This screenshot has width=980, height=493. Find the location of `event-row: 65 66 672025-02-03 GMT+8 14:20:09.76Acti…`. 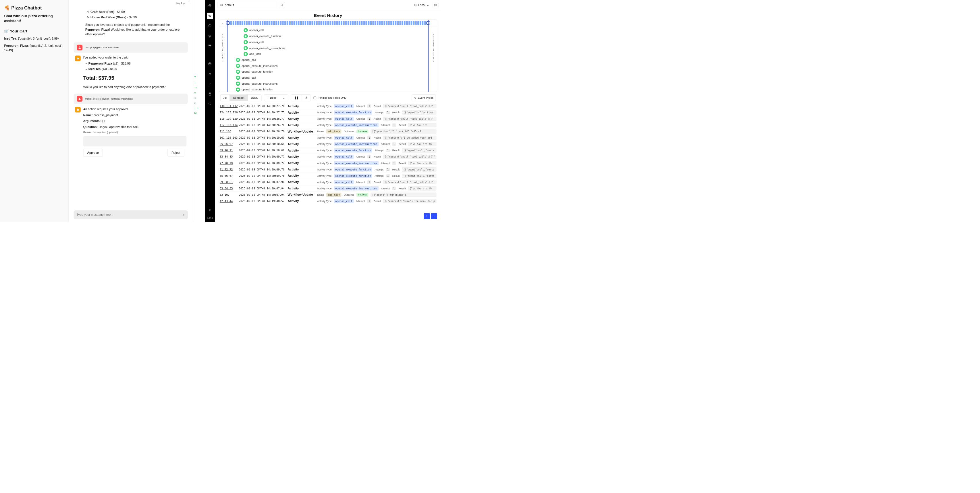

event-row: 65 66 672025-02-03 GMT+8 14:20:09.76Acti… is located at coordinates (328, 176).